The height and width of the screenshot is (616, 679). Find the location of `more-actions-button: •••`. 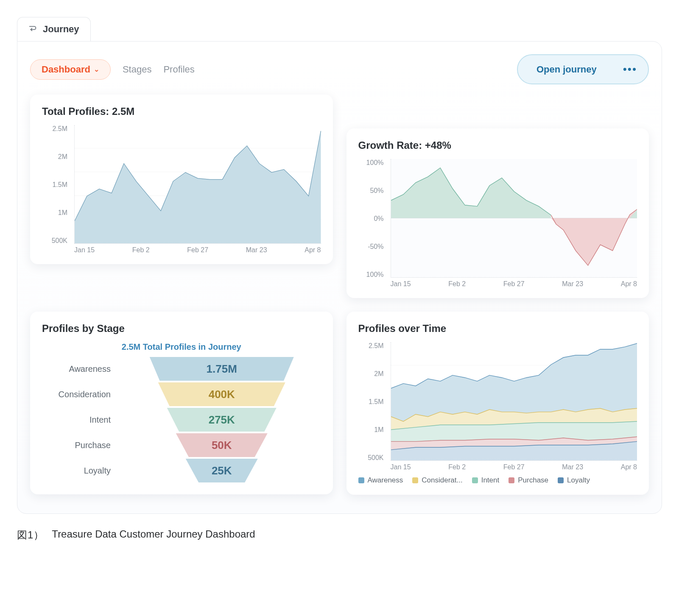

more-actions-button: ••• is located at coordinates (630, 70).